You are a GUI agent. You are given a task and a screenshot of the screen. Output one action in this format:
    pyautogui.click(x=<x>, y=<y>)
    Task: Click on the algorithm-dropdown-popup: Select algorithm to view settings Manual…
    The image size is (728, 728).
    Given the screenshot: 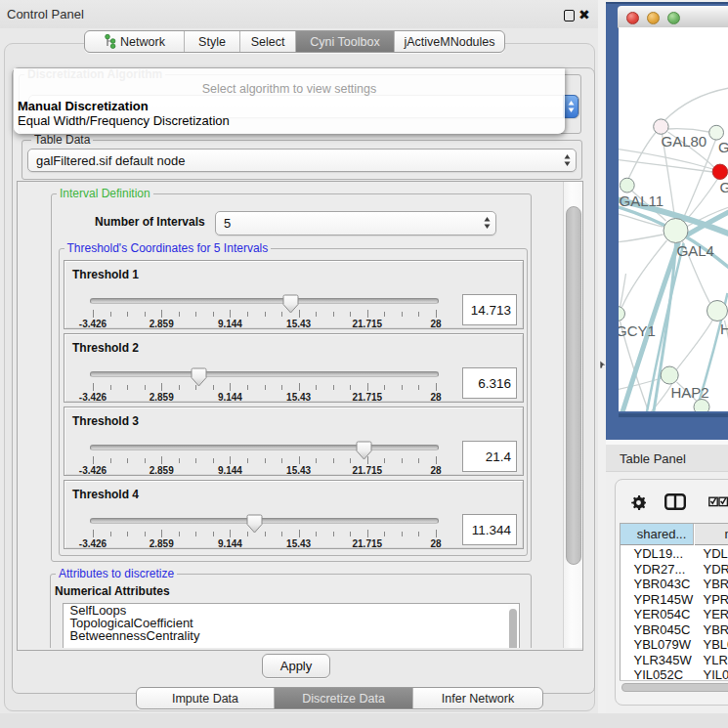 What is the action you would take?
    pyautogui.click(x=289, y=102)
    